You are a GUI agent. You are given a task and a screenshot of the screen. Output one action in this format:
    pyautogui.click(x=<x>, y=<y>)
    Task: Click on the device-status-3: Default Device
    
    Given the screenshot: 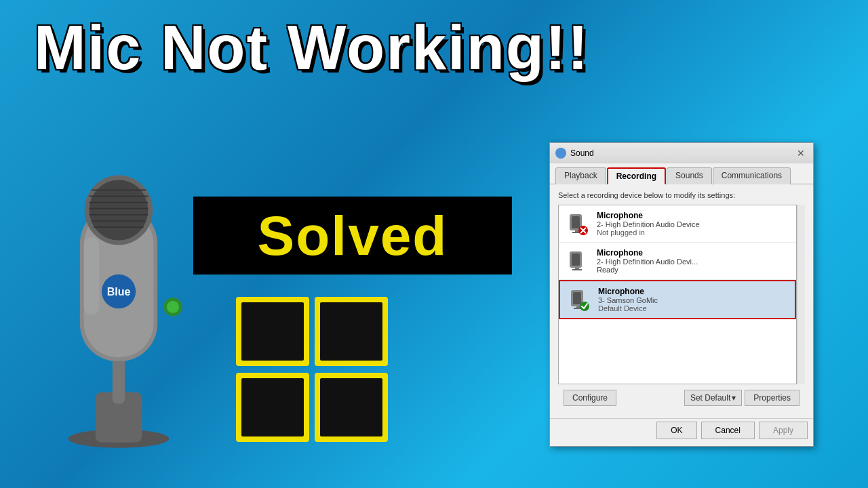 What is the action you would take?
    pyautogui.click(x=693, y=308)
    